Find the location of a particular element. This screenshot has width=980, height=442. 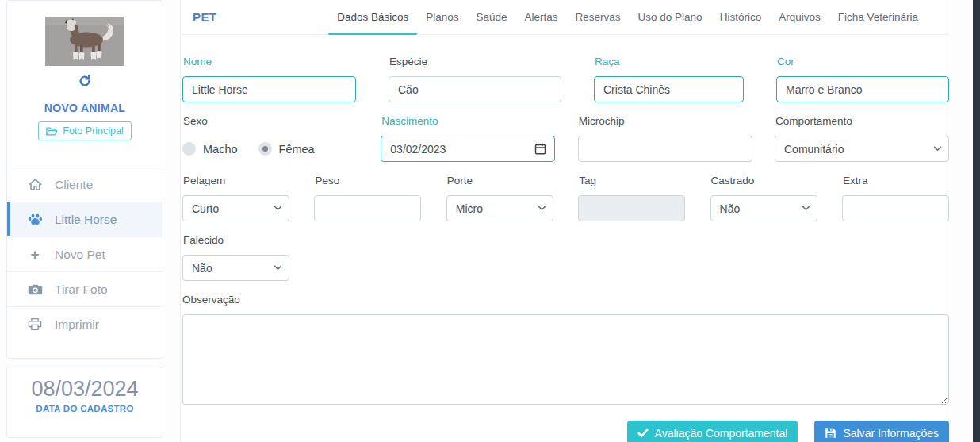

sidebar-menu: Cliente Little Horse + Novo Pet is located at coordinates (85, 254).